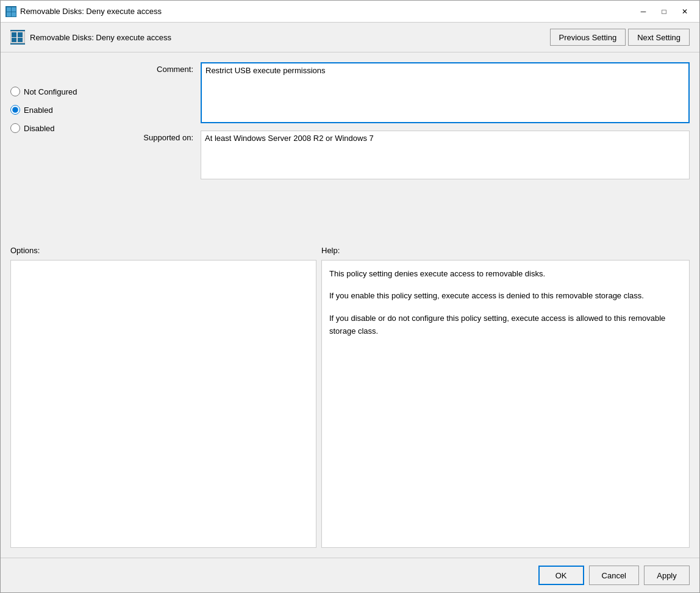 The image size is (700, 593). What do you see at coordinates (664, 12) in the screenshot?
I see `maximize-button: □` at bounding box center [664, 12].